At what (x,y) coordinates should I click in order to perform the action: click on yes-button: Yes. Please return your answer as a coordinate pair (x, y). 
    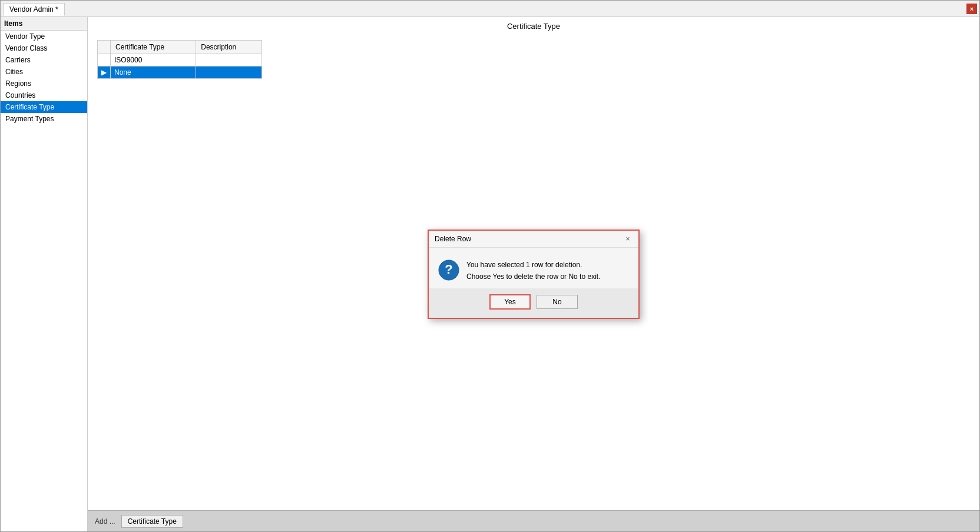
    Looking at the image, I should click on (510, 302).